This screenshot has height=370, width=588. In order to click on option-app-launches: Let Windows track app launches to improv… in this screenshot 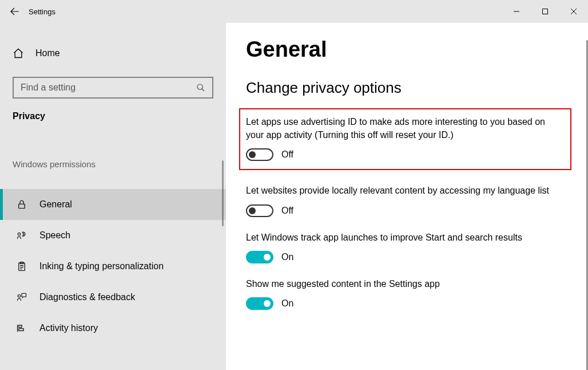, I will do `click(407, 247)`.